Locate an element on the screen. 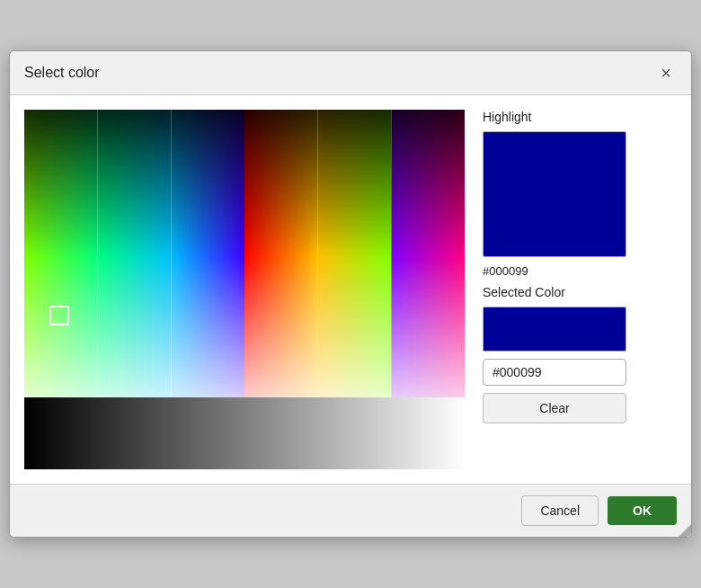  resize-handle is located at coordinates (685, 530).